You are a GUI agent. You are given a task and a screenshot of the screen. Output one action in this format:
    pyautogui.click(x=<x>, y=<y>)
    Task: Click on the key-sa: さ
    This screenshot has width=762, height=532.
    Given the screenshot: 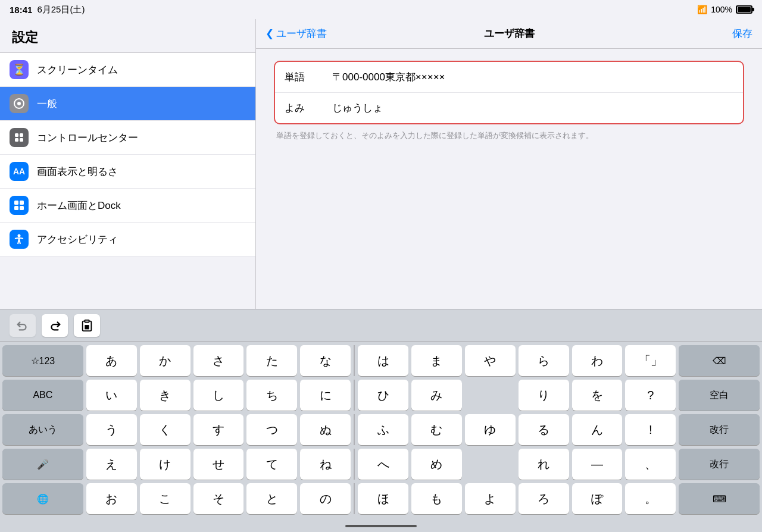 What is the action you would take?
    pyautogui.click(x=219, y=361)
    